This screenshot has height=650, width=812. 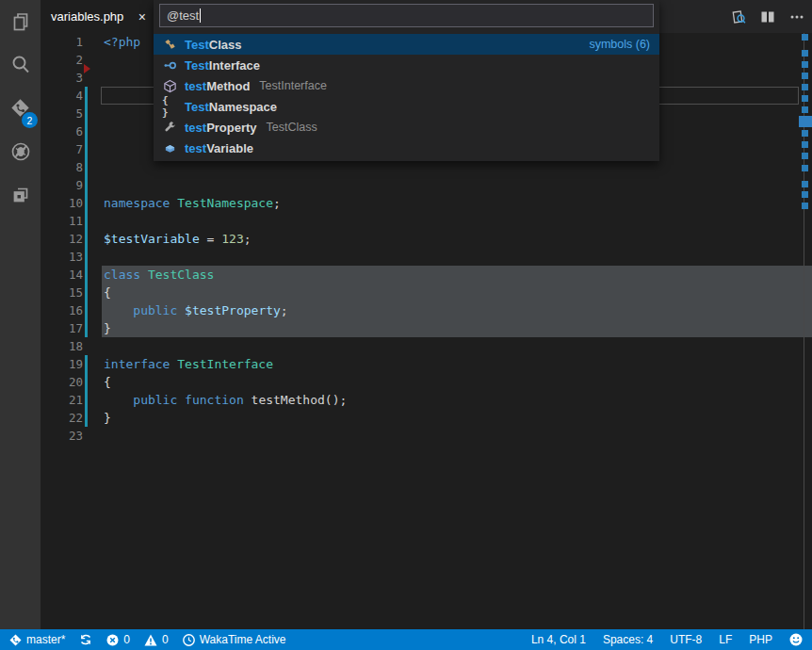 What do you see at coordinates (151, 641) in the screenshot?
I see `warning-icon` at bounding box center [151, 641].